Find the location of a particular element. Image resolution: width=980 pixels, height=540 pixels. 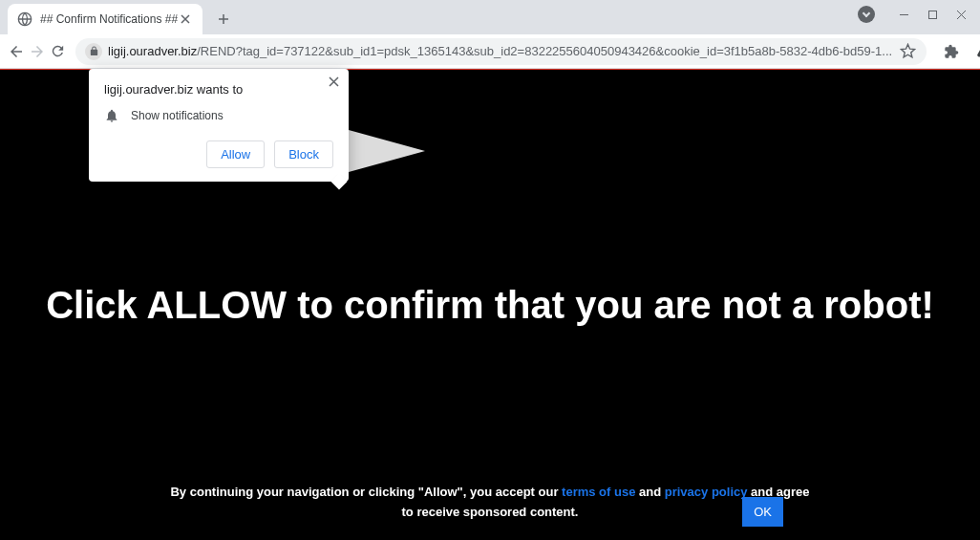

permission-description: Show notifications is located at coordinates (178, 116).